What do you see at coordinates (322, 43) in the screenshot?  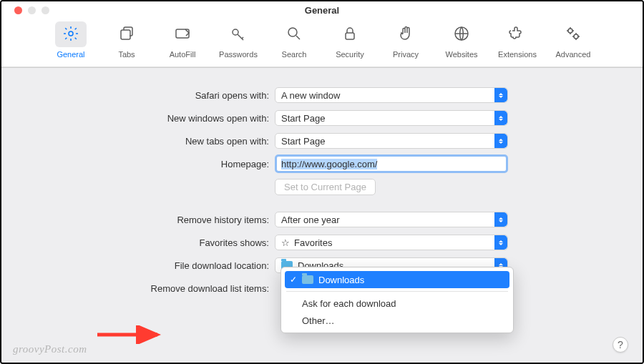 I see `preferences-toolbar: General Tabs AutoFill Passwords Search S…` at bounding box center [322, 43].